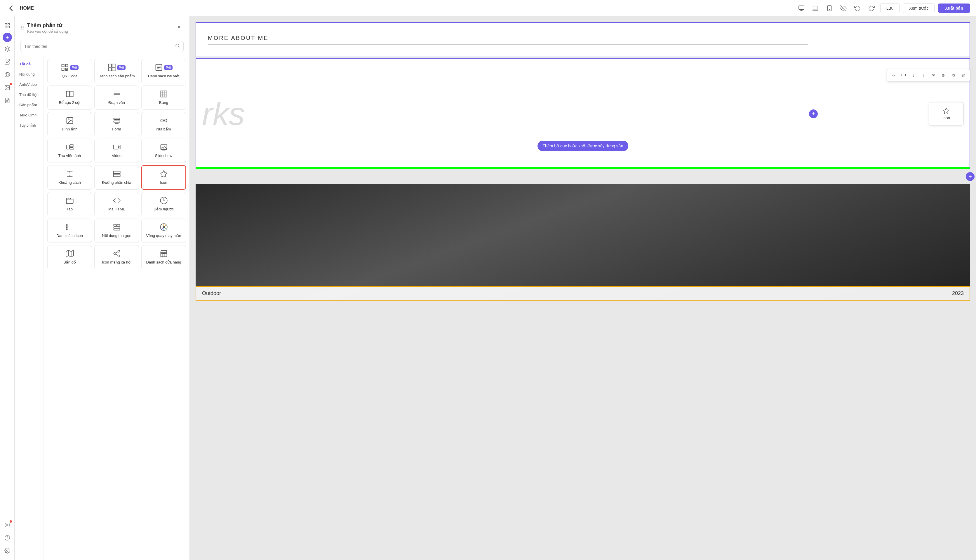 The height and width of the screenshot is (560, 976). Describe the element at coordinates (70, 178) in the screenshot. I see `element-spacing: Khoảng cách` at that location.